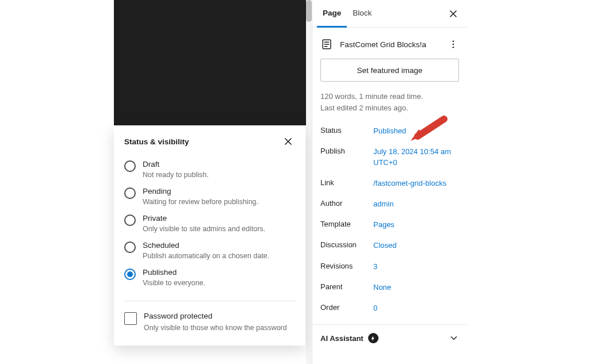 The width and height of the screenshot is (589, 364). I want to click on status-link: Published, so click(390, 131).